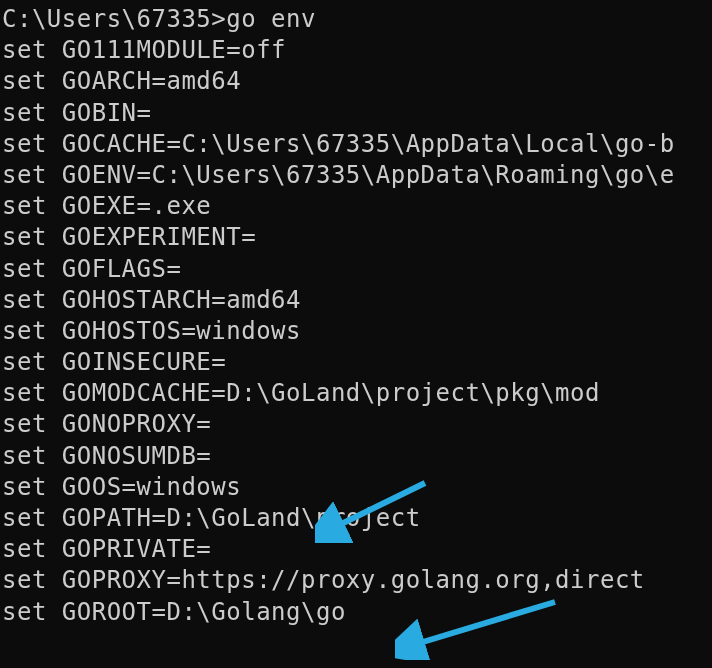 The image size is (712, 668). I want to click on terminal-output-line: set GOPROXY=https://proxy.golang.org,dir…, so click(357, 580).